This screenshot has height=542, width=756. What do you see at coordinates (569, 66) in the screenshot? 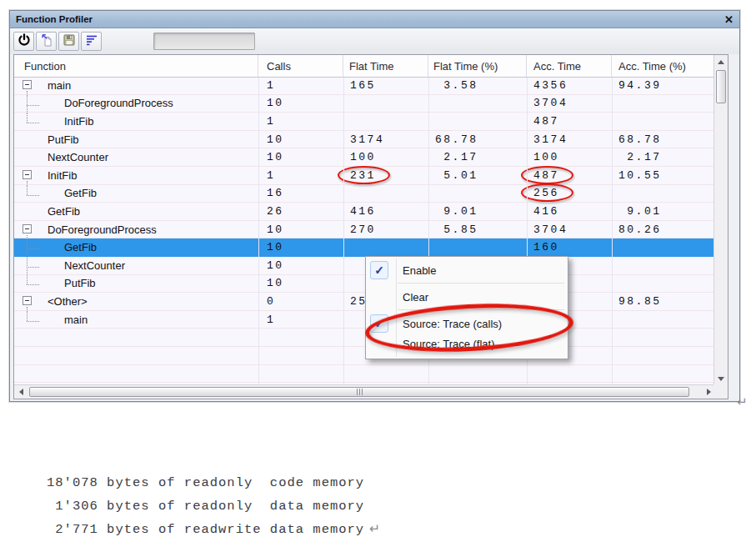
I see `column-header-acc-time: Acc. Time` at bounding box center [569, 66].